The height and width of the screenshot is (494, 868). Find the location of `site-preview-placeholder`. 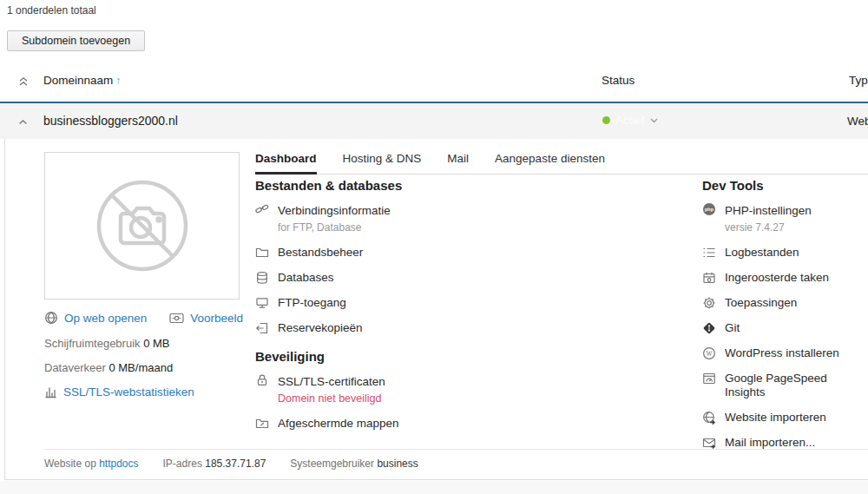

site-preview-placeholder is located at coordinates (142, 226).